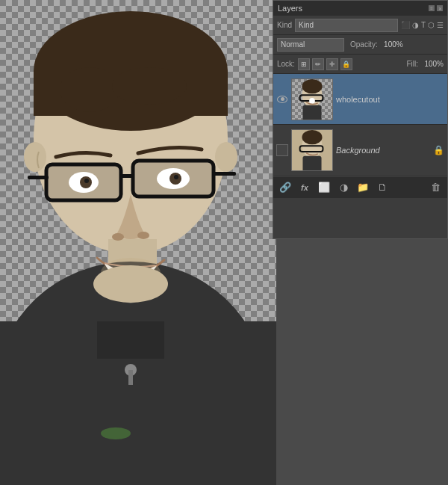  Describe the element at coordinates (360, 45) in the screenshot. I see `blend-row: Normal Multiply Screen Opacity: 100%` at that location.